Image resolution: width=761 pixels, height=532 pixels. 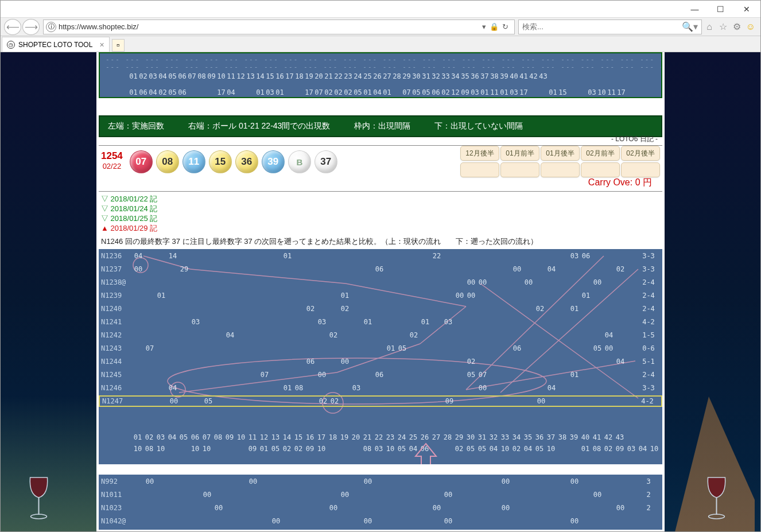 I want to click on chart-row: N1237 002906000402 3-3, so click(x=380, y=269).